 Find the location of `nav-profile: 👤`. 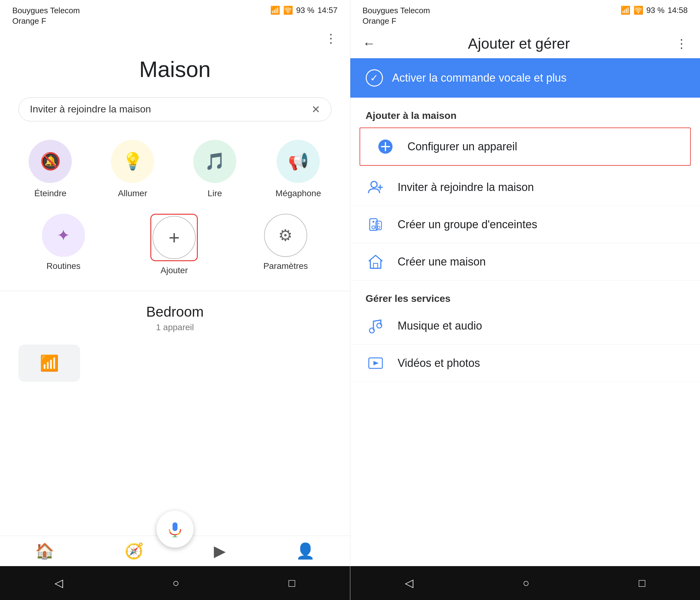

nav-profile: 👤 is located at coordinates (305, 551).